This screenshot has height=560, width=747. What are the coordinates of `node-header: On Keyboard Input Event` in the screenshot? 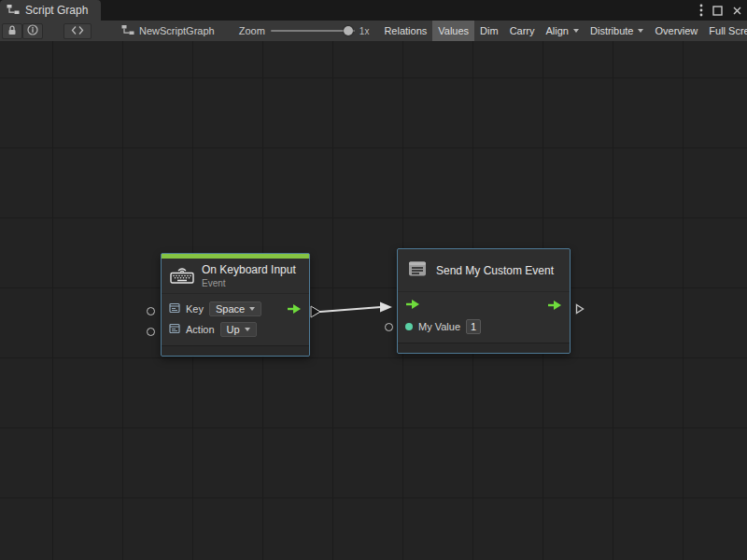 It's located at (235, 276).